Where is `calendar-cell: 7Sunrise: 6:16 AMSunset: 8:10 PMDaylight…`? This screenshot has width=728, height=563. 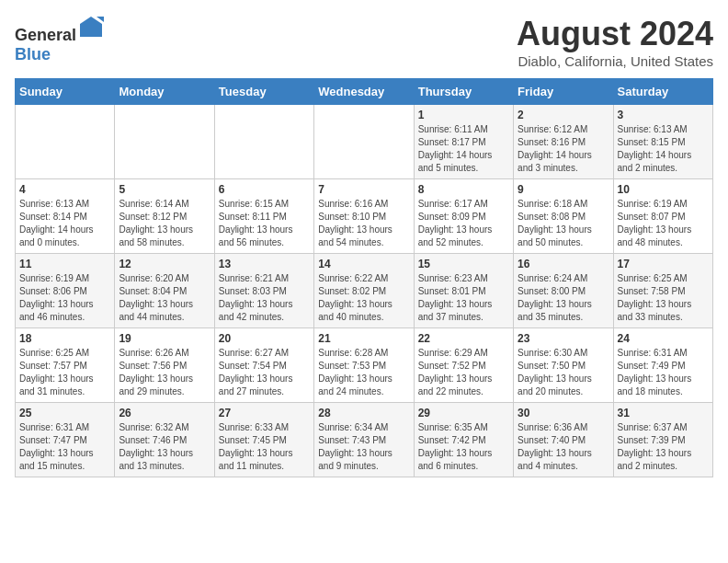
calendar-cell: 7Sunrise: 6:16 AMSunset: 8:10 PMDaylight… is located at coordinates (364, 217).